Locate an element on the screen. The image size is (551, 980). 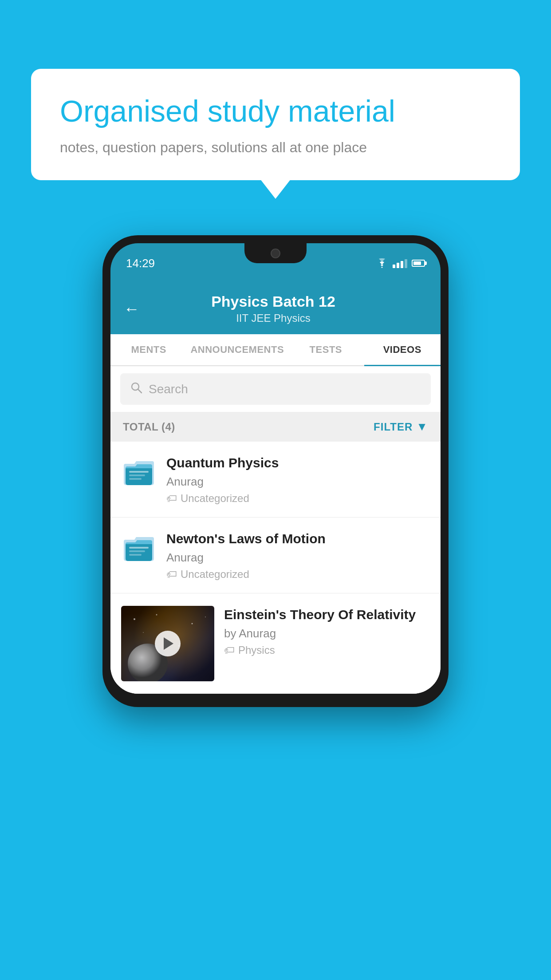
tab-ments: MENTS is located at coordinates (149, 350).